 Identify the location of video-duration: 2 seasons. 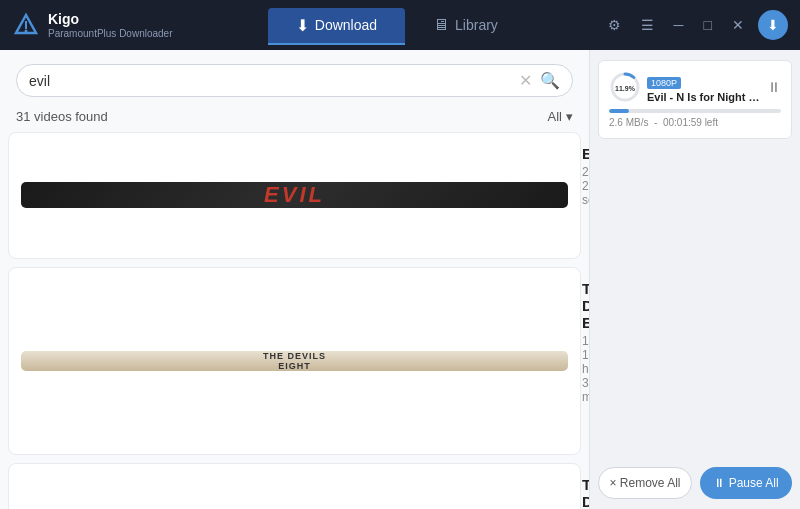
(586, 193).